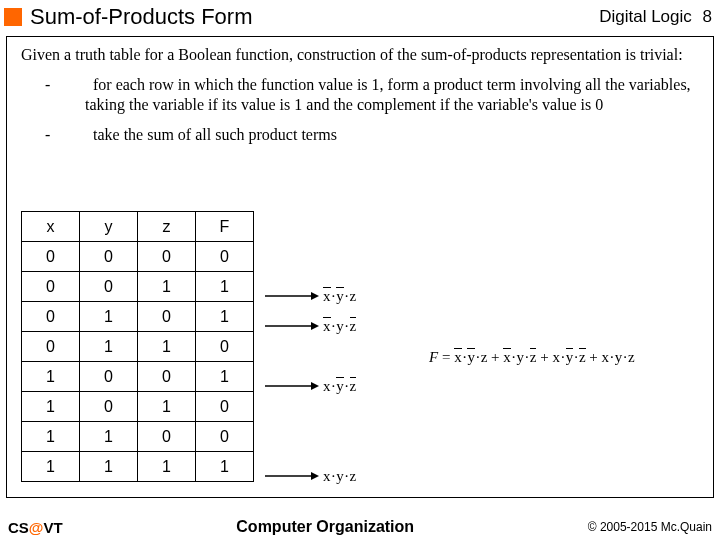  Describe the element at coordinates (388, 94) in the screenshot. I see `bullet-1-text: for each row in which the function value…` at that location.